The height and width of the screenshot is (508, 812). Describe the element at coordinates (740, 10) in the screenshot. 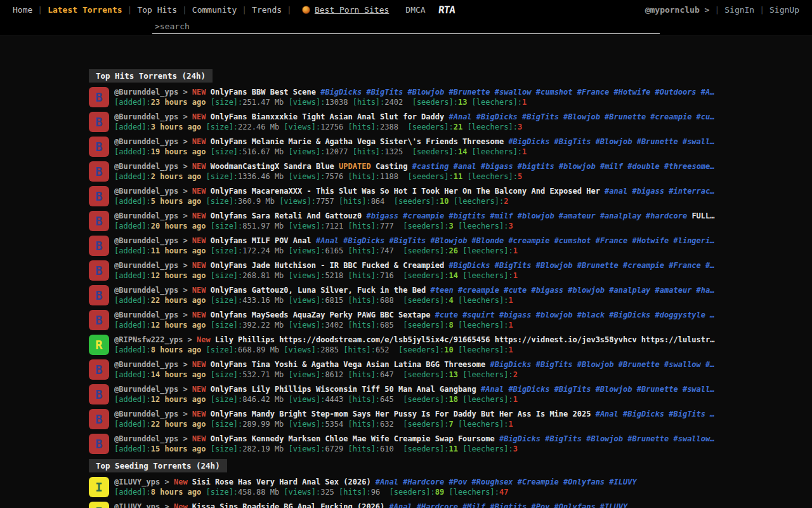

I see `signin-link: SignIn` at that location.